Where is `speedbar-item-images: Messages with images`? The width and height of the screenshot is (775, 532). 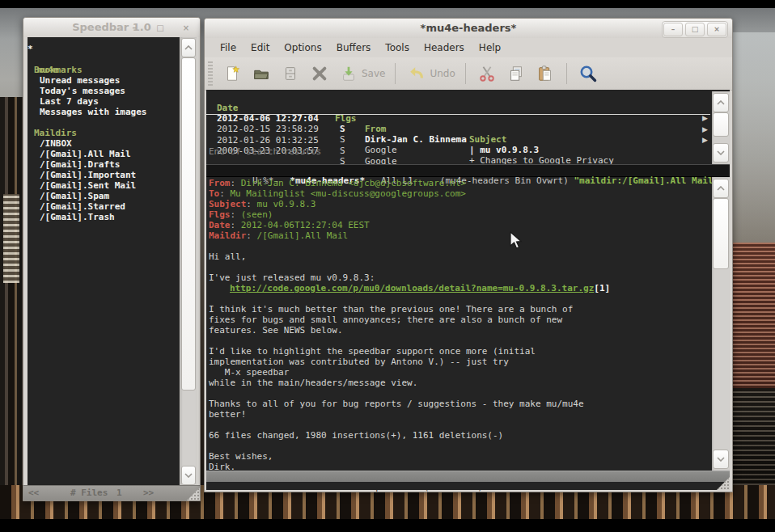 speedbar-item-images: Messages with images is located at coordinates (110, 112).